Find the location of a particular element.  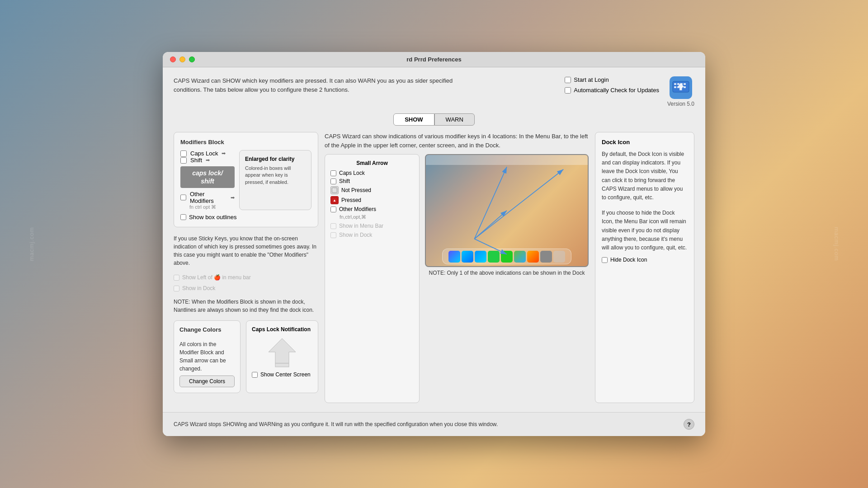

other-modifiers-arrow: ➡ is located at coordinates (232, 198).